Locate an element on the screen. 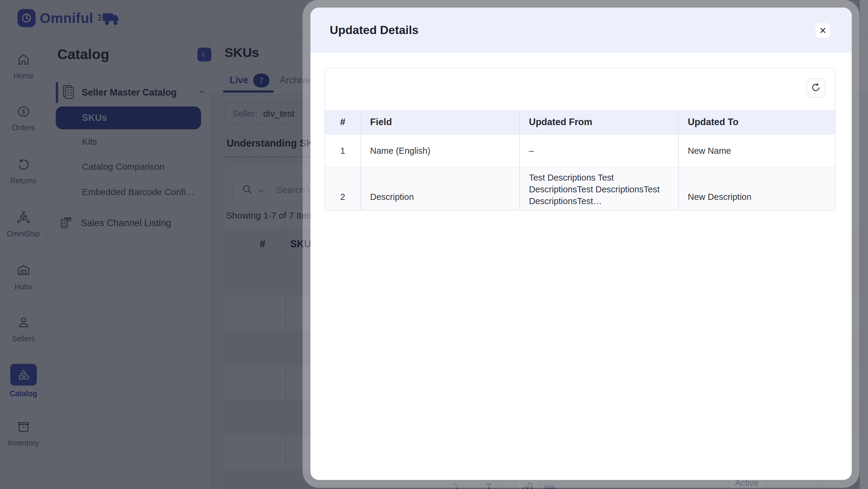 This screenshot has height=489, width=868. modal-table-header-row: # Field Updated From Updated To is located at coordinates (580, 122).